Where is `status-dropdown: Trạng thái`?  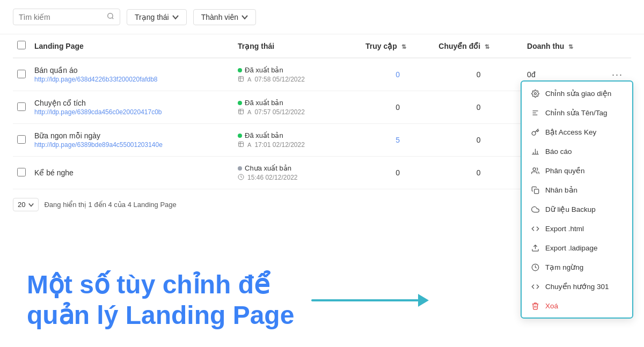 status-dropdown: Trạng thái is located at coordinates (157, 17).